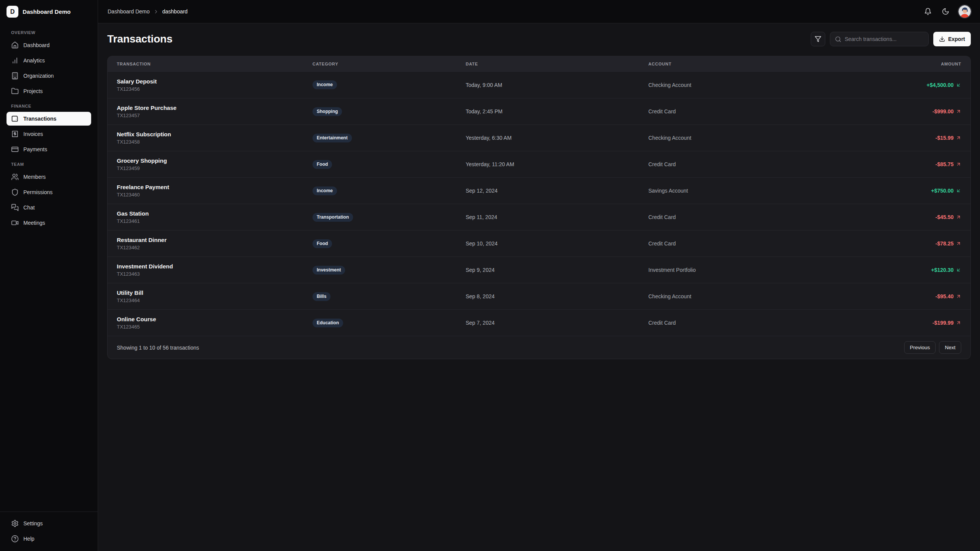 The height and width of the screenshot is (551, 980). I want to click on transaction-id: TX123457, so click(214, 116).